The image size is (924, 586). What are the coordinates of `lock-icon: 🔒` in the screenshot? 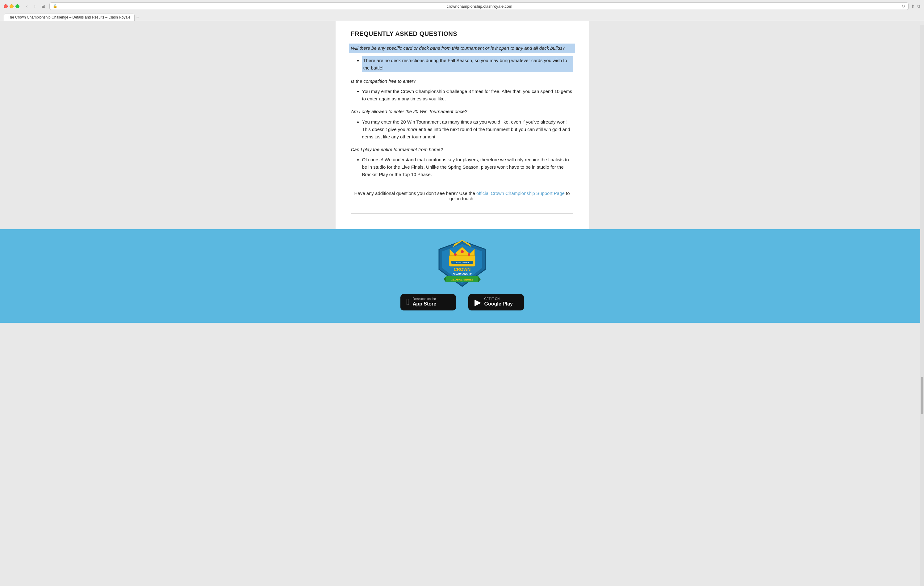 It's located at (55, 6).